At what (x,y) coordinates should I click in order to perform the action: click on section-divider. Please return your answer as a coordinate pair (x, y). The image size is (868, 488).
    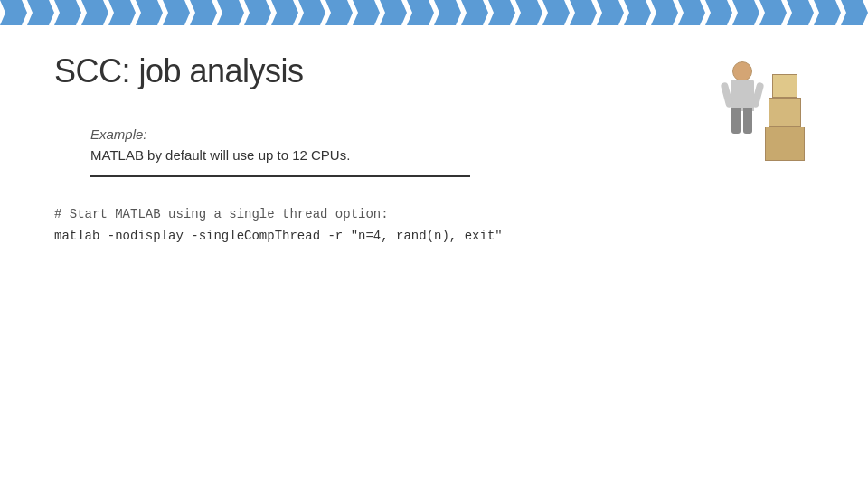
    Looking at the image, I should click on (280, 176).